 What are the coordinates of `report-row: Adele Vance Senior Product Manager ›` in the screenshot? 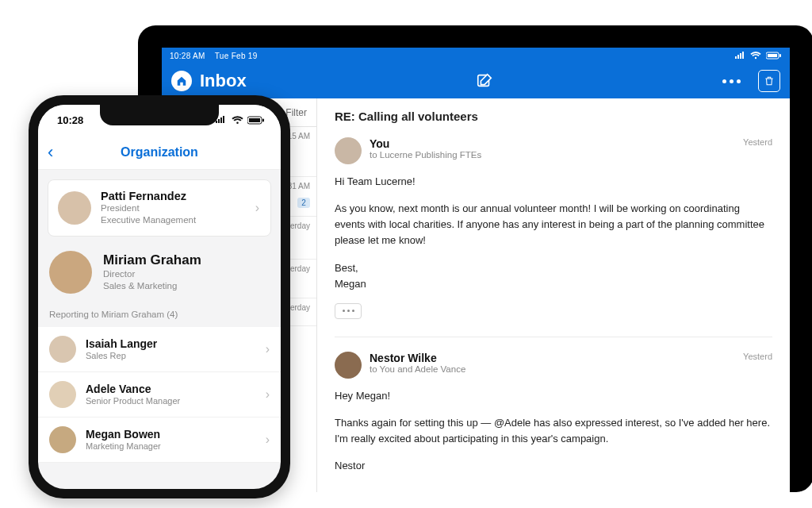 It's located at (159, 395).